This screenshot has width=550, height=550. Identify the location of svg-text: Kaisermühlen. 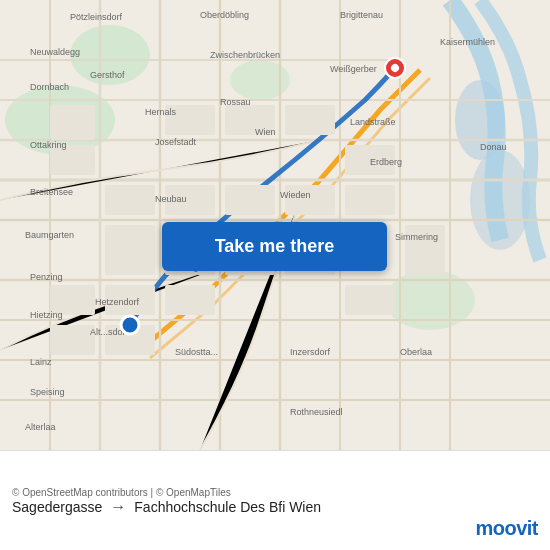
(468, 42).